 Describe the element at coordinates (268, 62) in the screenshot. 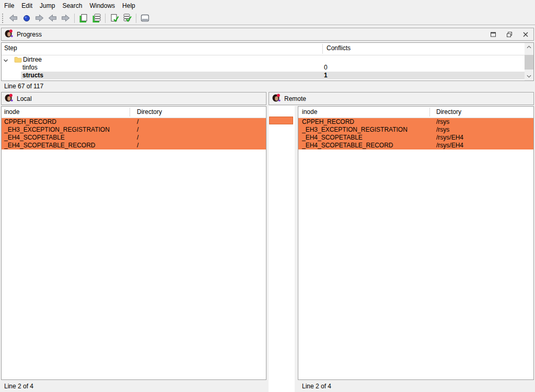

I see `progress-table: Step Conflicts Dirtree tinfos 0 structs …` at that location.